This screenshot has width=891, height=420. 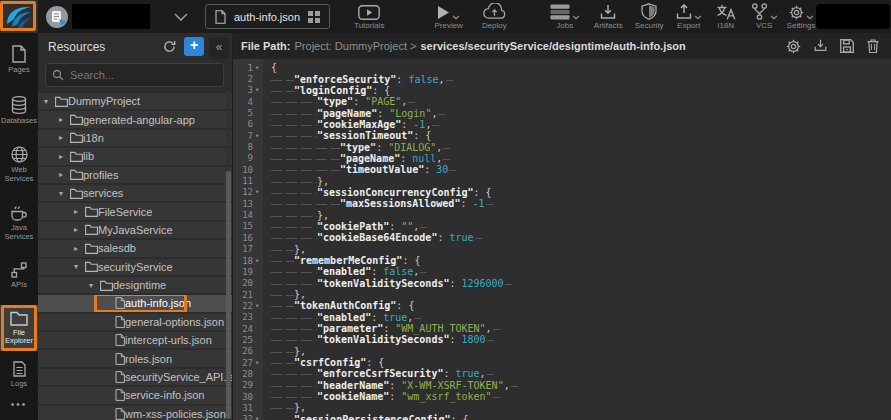 What do you see at coordinates (135, 304) in the screenshot?
I see `tree-item-auth-info-json: auth-info.json` at bounding box center [135, 304].